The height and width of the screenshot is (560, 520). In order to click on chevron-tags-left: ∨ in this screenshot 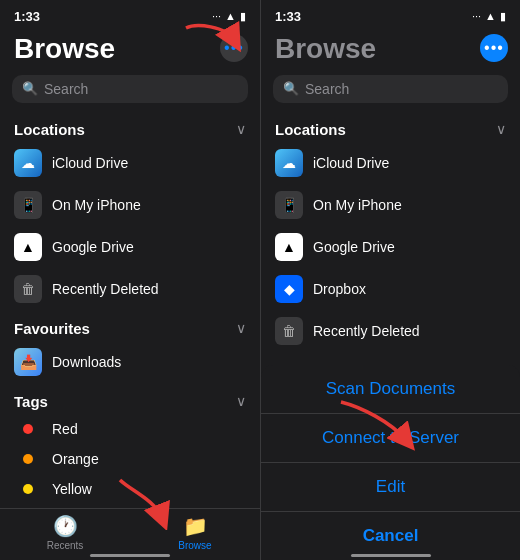, I will do `click(241, 401)`.